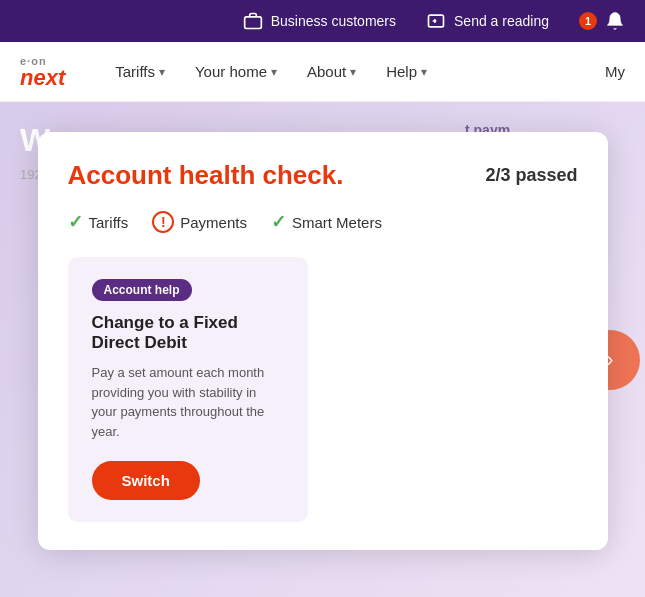  What do you see at coordinates (236, 72) in the screenshot?
I see `nav-your-home: Your home ▾` at bounding box center [236, 72].